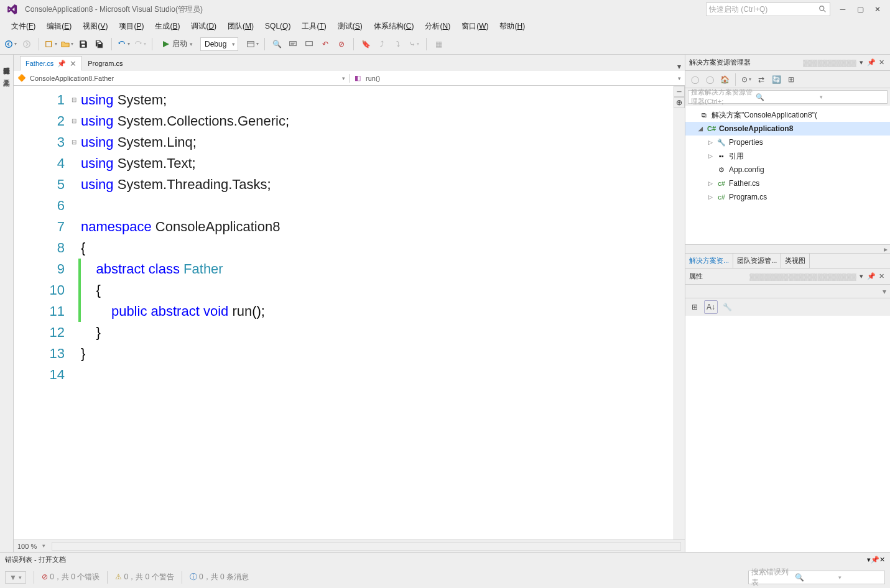 This screenshot has height=588, width=890. Describe the element at coordinates (71, 577) in the screenshot. I see `error-count: ⊘ 0，共 0 个错误` at that location.